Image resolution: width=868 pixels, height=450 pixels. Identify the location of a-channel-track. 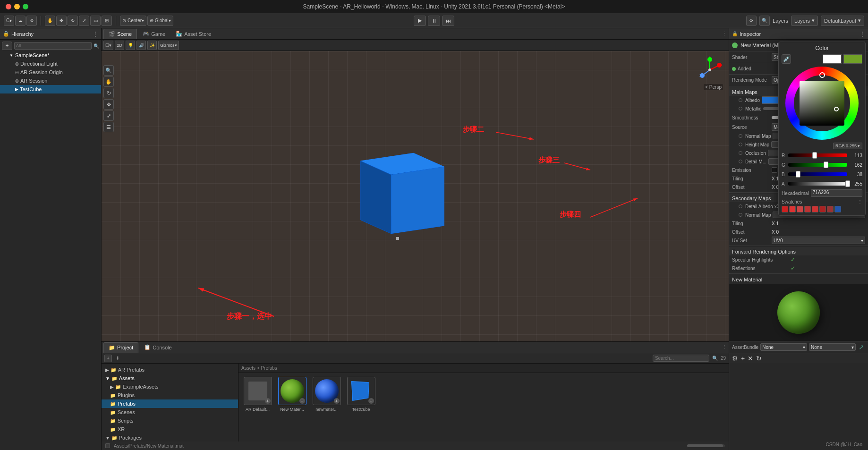
(818, 184).